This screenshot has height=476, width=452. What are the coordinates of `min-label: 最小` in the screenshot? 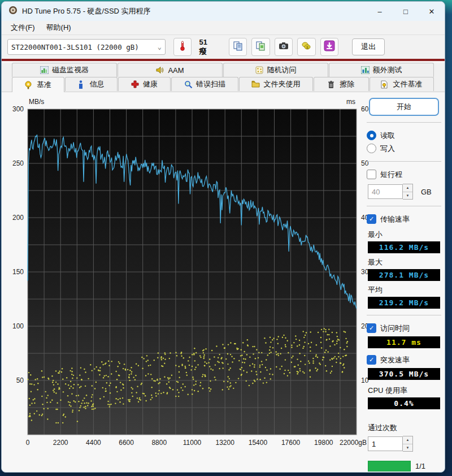 It's located at (405, 235).